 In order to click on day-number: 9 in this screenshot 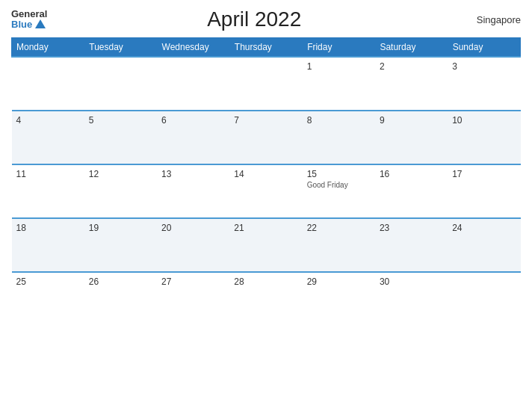, I will do `click(411, 120)`.